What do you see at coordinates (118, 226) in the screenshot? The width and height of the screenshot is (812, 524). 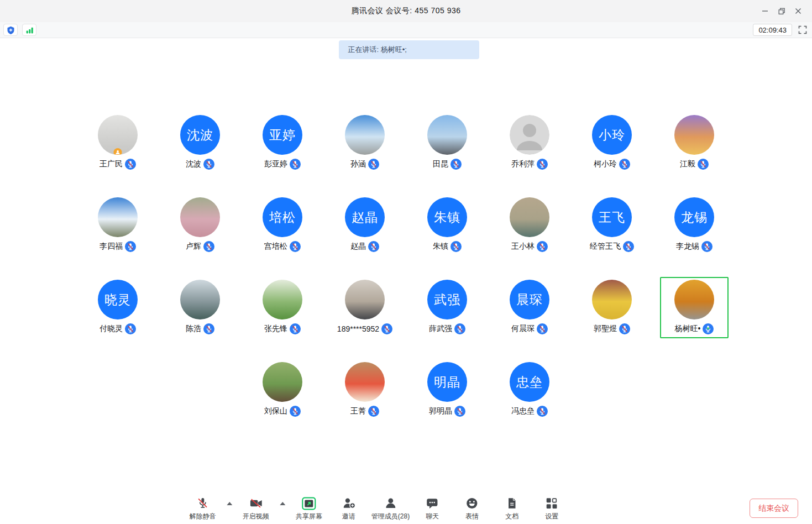 I see `participant-tile: 李四福` at bounding box center [118, 226].